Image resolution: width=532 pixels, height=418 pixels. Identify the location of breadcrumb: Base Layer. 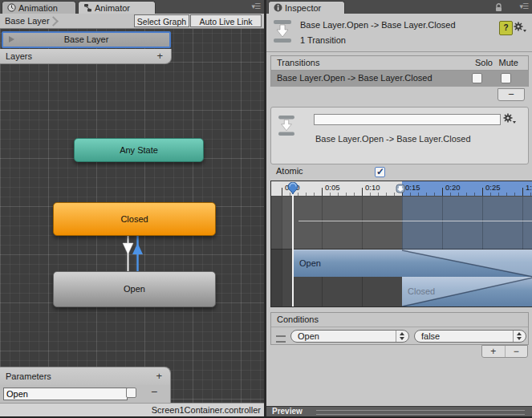
(27, 21).